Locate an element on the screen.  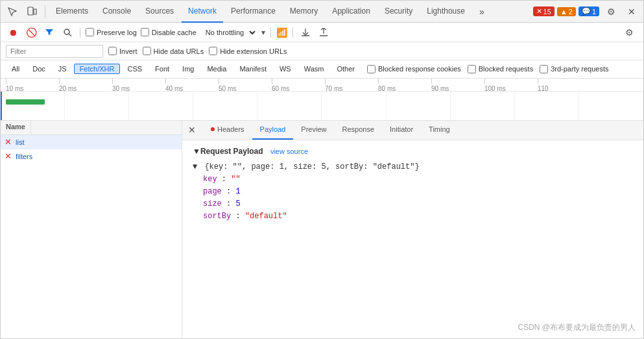
request-row-filters: ✕ filters is located at coordinates (91, 157).